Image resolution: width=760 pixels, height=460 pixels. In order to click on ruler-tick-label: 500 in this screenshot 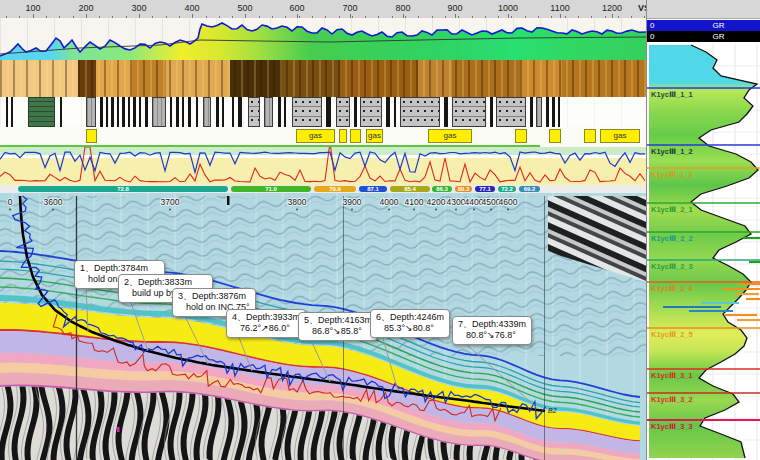, I will do `click(244, 8)`.